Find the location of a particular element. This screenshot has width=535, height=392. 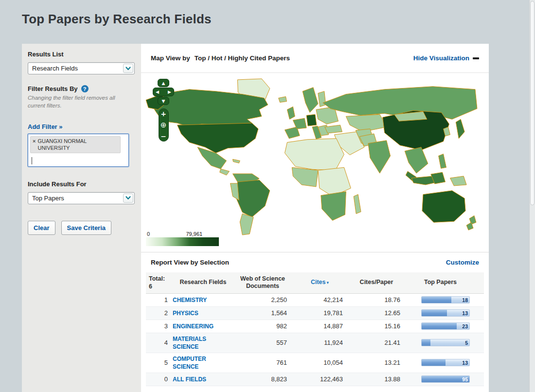

filter-note: Changing the filter field removes all cu… is located at coordinates (79, 102).